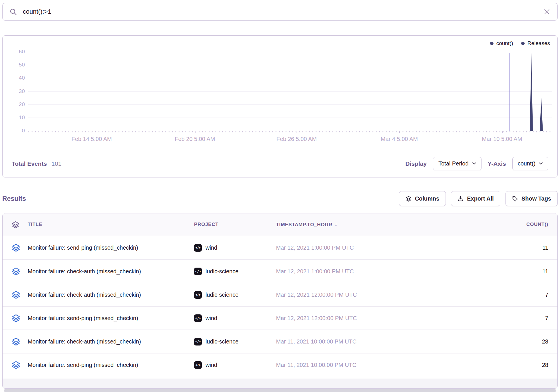 The width and height of the screenshot is (560, 392). I want to click on search-icon, so click(13, 12).